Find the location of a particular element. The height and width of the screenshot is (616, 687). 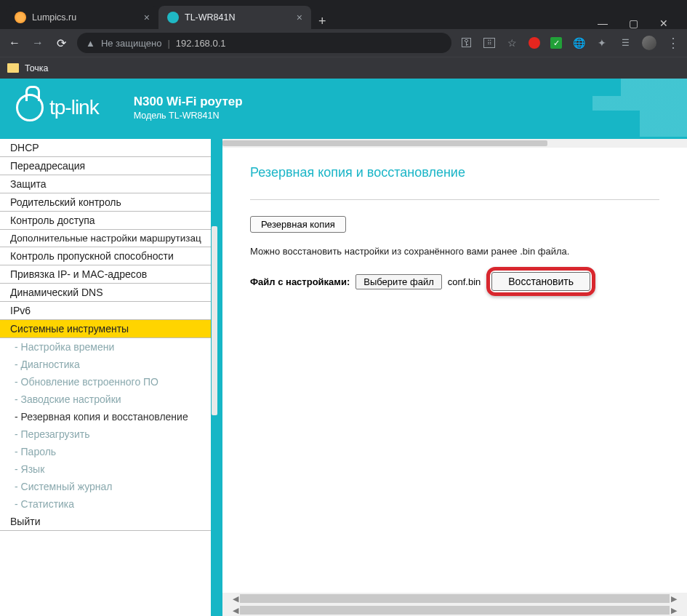

choose-file-button: Выберите файл is located at coordinates (398, 282).